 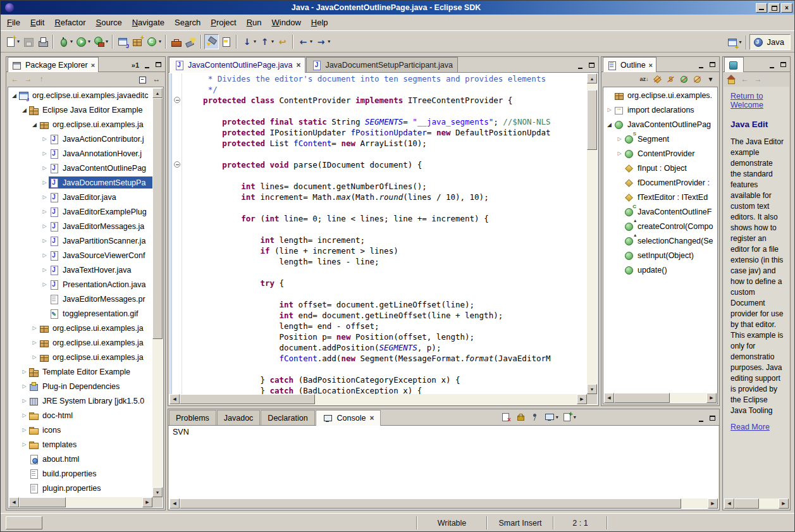 What do you see at coordinates (734, 65) in the screenshot?
I see `welcome-tab` at bounding box center [734, 65].